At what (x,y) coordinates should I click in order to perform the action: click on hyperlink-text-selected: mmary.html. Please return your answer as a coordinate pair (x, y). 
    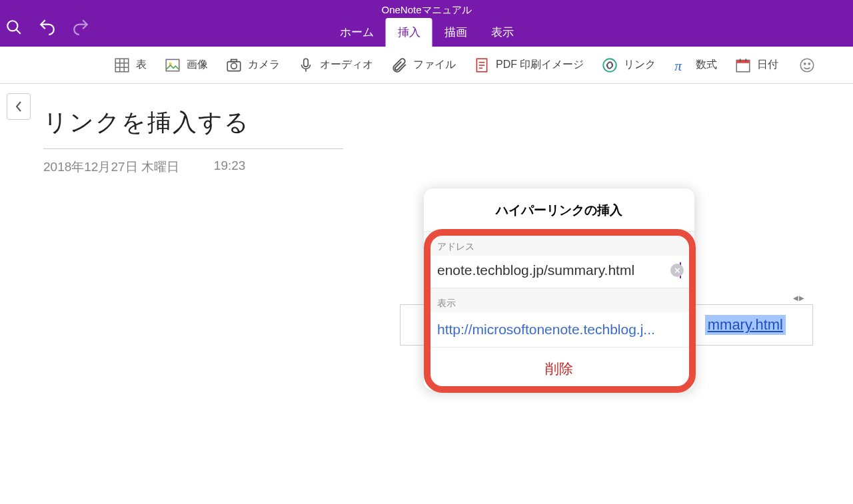
    Looking at the image, I should click on (745, 325).